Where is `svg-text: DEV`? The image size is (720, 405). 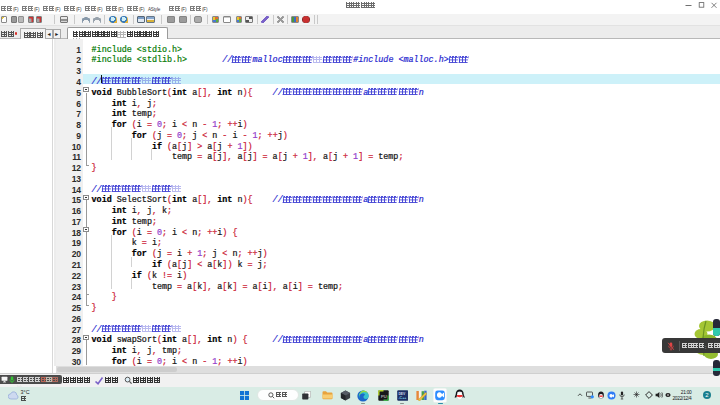
svg-text: DEV is located at coordinates (402, 393).